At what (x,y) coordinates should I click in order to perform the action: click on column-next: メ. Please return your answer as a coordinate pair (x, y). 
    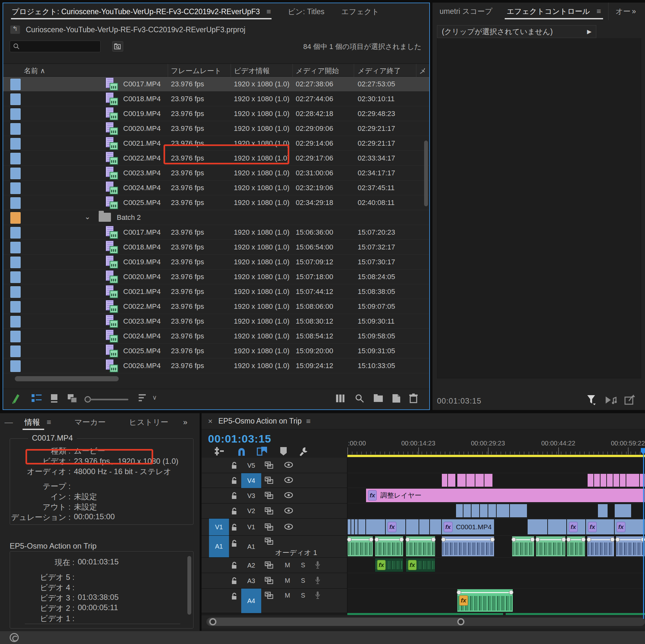
    Looking at the image, I should click on (423, 71).